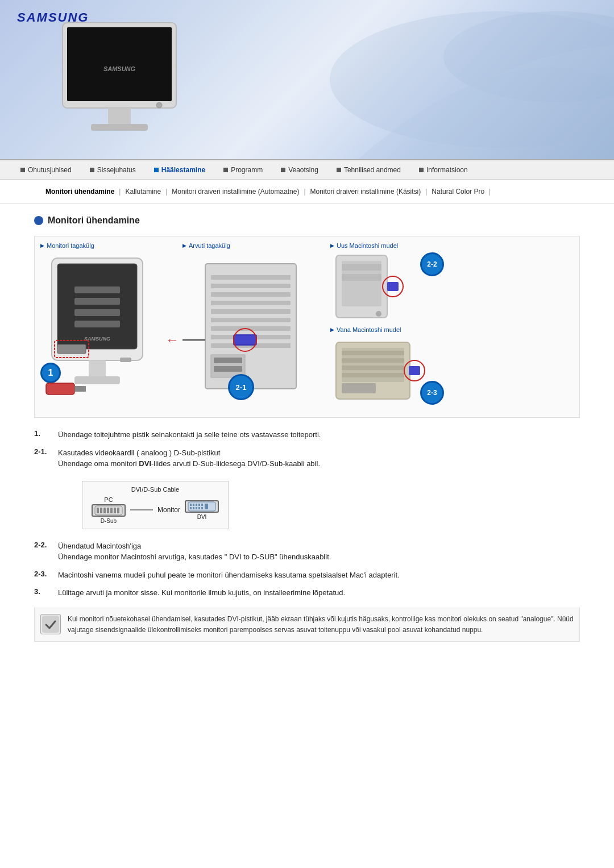 The height and width of the screenshot is (868, 614). Describe the element at coordinates (143, 192) in the screenshot. I see `breadcrumb-item-1: Kallutamine` at that location.